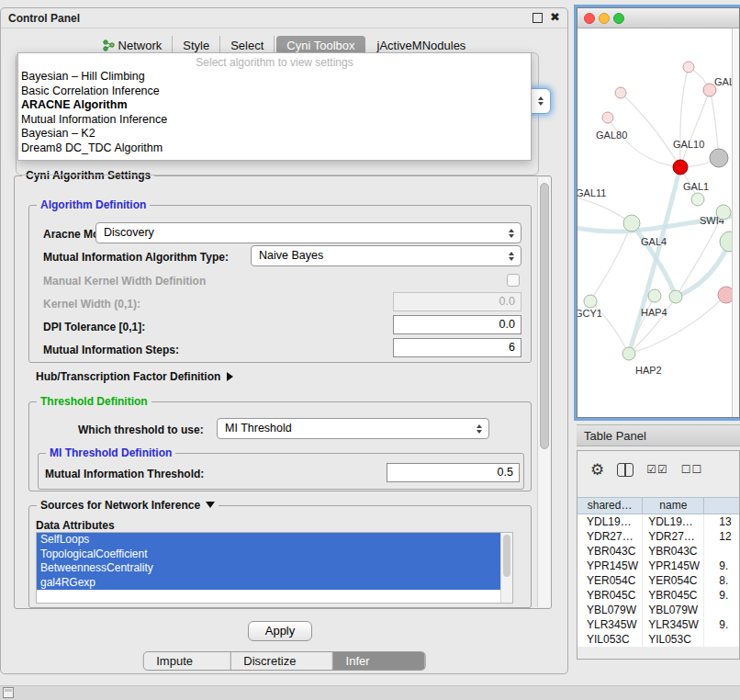  I want to click on cell-name: YIL053C, so click(674, 639).